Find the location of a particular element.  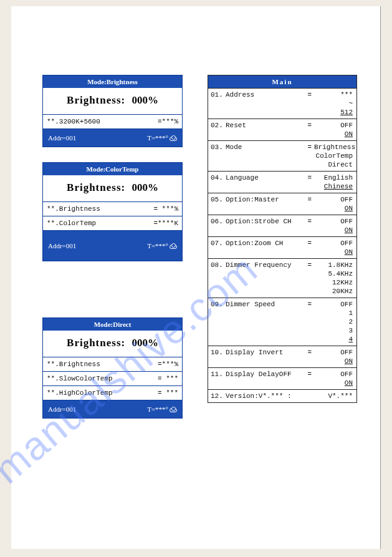

menu-name: Option:Master is located at coordinates (265, 200).